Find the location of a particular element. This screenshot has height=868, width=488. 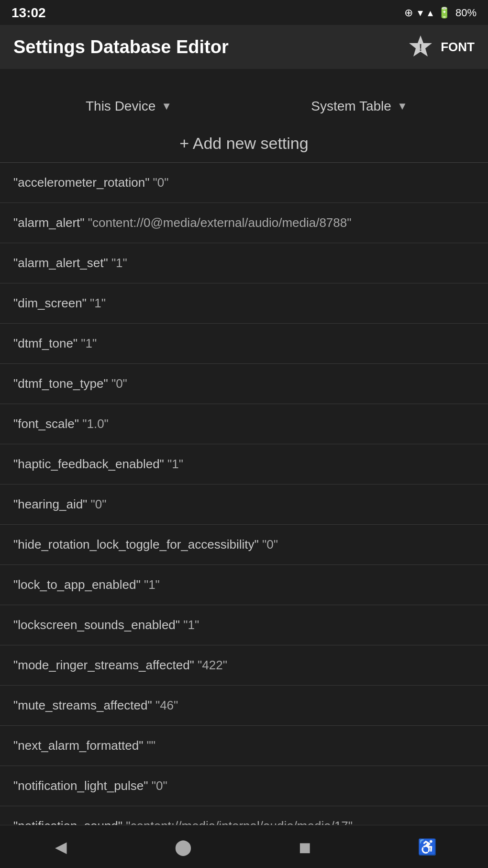

header-spacer is located at coordinates (244, 80).